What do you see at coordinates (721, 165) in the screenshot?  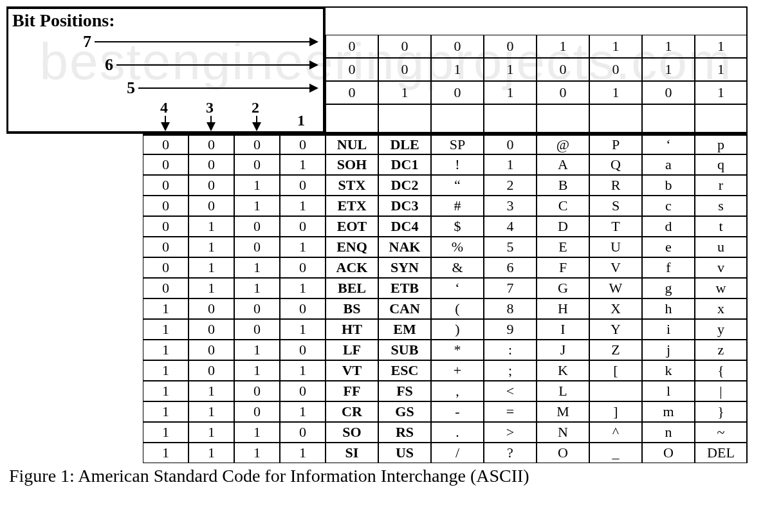 I see `ascii-cell-1-7: q` at bounding box center [721, 165].